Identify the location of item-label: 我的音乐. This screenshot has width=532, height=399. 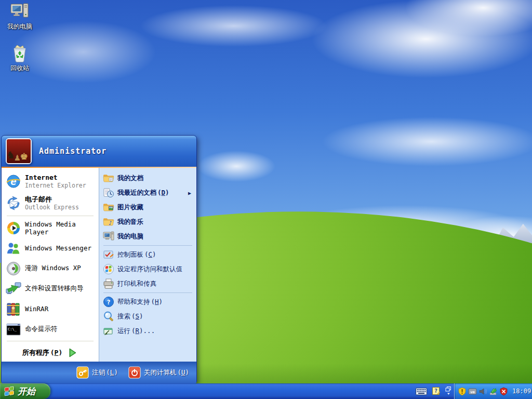
(130, 222).